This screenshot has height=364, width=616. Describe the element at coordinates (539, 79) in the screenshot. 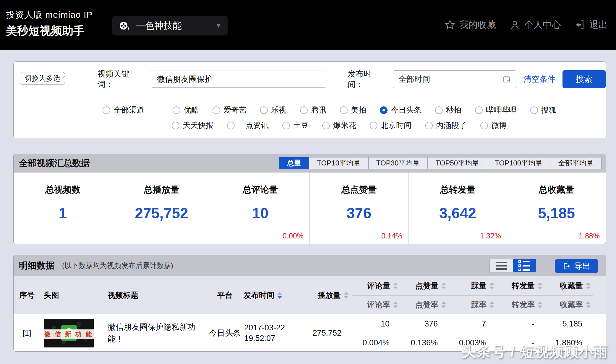

I see `clear-conditions-link: 清空条件` at that location.